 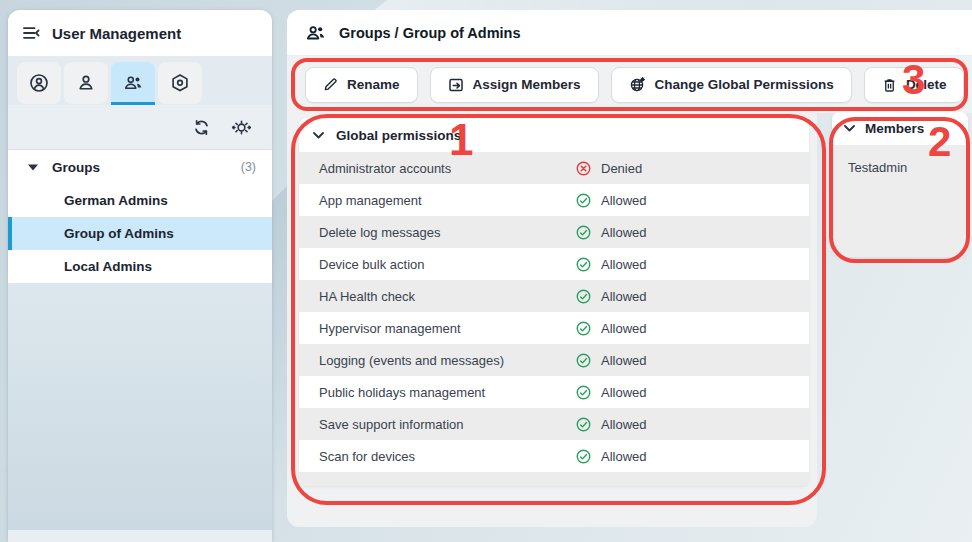 I want to click on permission-row: Public holidays management Allowed, so click(x=554, y=392).